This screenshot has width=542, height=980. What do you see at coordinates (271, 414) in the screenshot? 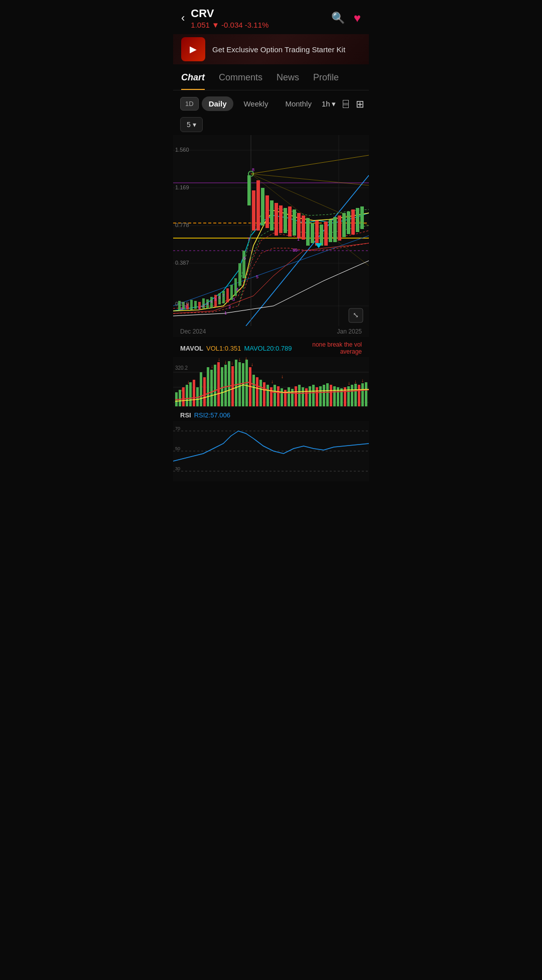
I see `rsi-header: RSI RSI2:57.006` at bounding box center [271, 414].